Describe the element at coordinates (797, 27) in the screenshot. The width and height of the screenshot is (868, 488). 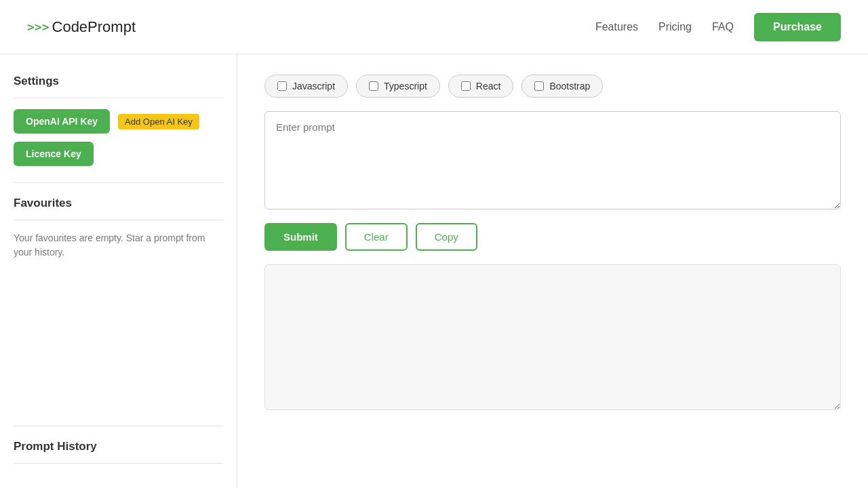
I see `purchase-button: Purchase` at that location.